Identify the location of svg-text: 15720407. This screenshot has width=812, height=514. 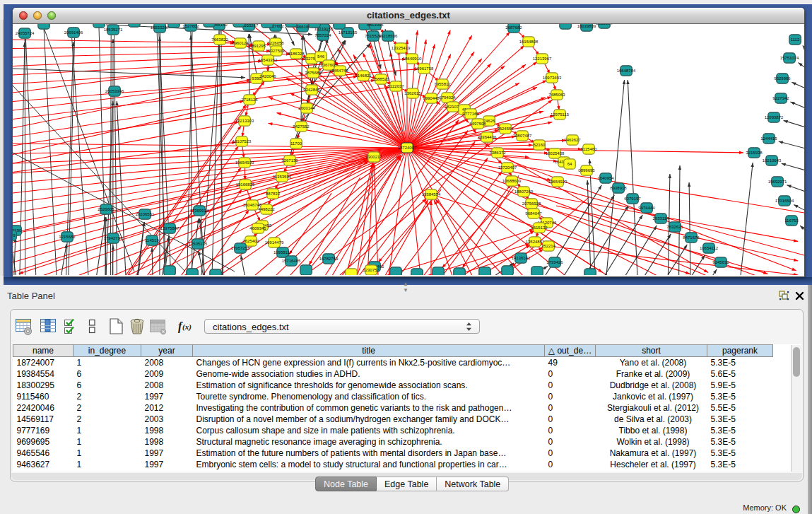
(507, 168).